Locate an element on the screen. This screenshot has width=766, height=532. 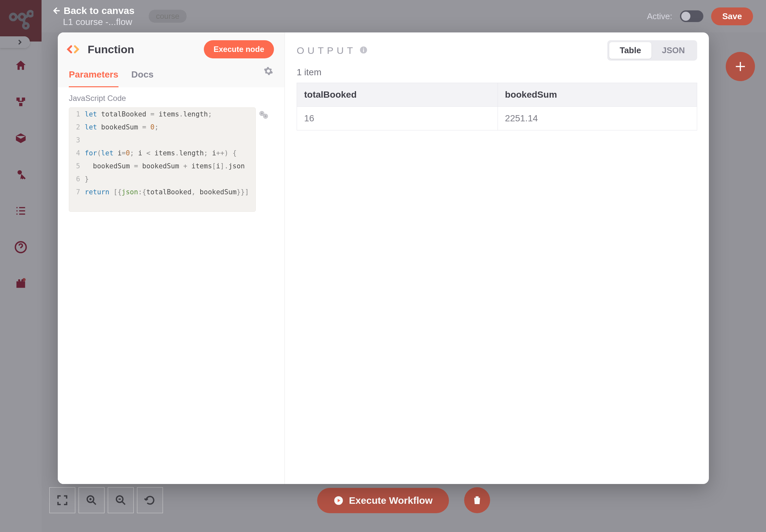
canvas-toolbar is located at coordinates (106, 500).